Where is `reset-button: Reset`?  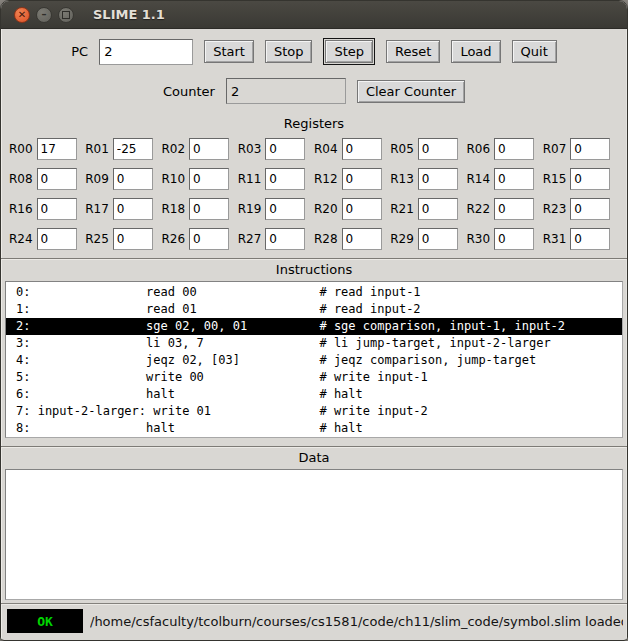
reset-button: Reset is located at coordinates (413, 52).